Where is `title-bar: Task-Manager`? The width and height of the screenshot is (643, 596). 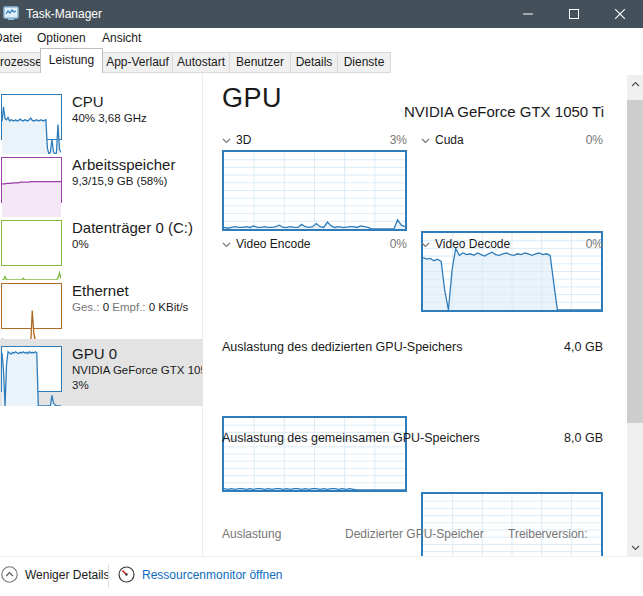
title-bar: Task-Manager is located at coordinates (322, 14).